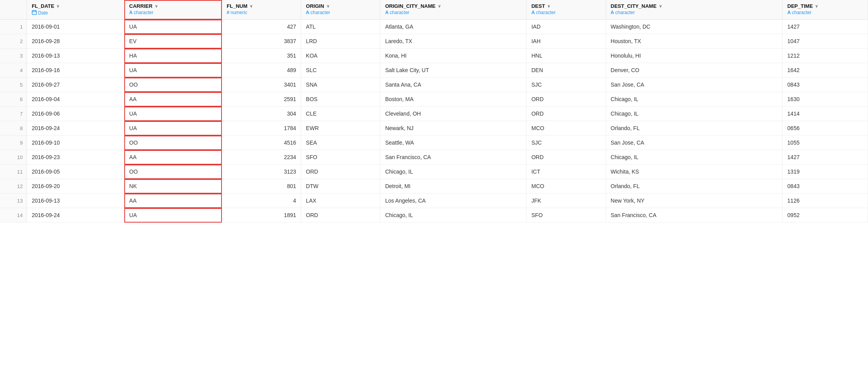 The height and width of the screenshot is (366, 868). What do you see at coordinates (546, 13) in the screenshot?
I see `subtype-label-dest: character` at bounding box center [546, 13].